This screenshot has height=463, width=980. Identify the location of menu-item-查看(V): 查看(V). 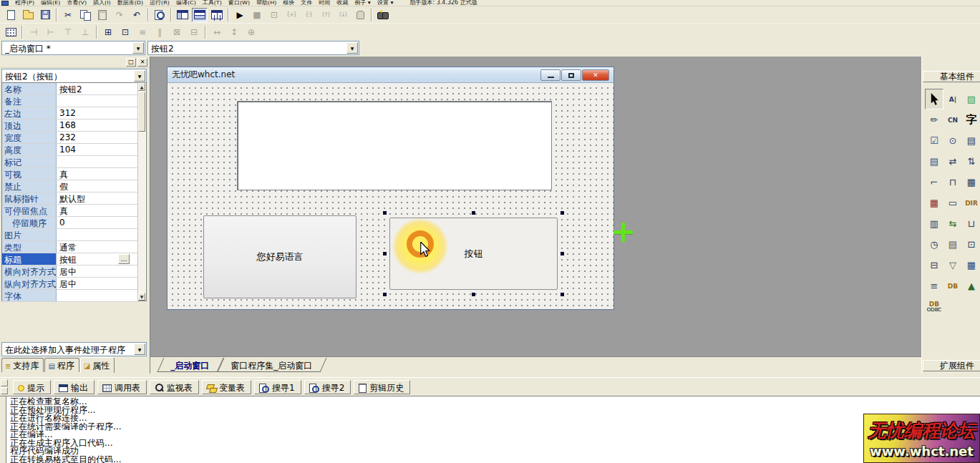
(77, 3).